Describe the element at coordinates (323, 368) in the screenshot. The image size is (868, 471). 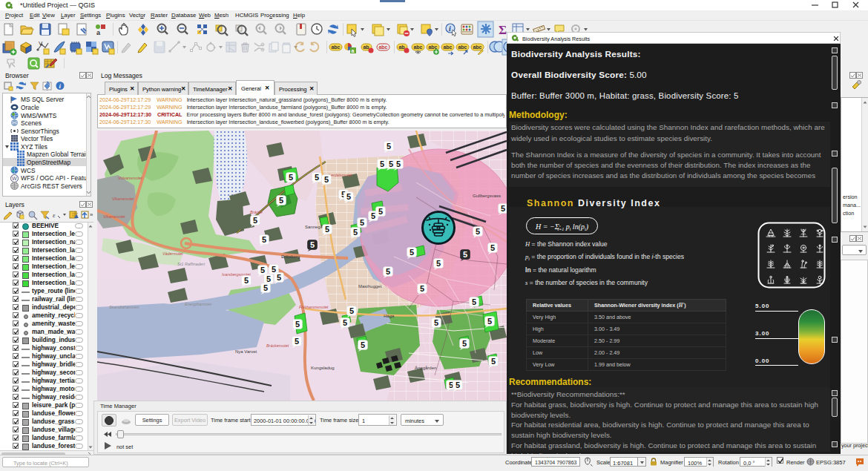
I see `svg-text: Kungsladug` at that location.